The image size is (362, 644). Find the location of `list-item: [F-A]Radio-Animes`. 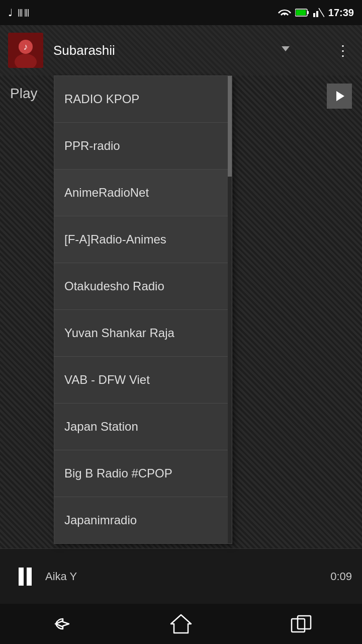

list-item: [F-A]Radio-Animes is located at coordinates (143, 239).